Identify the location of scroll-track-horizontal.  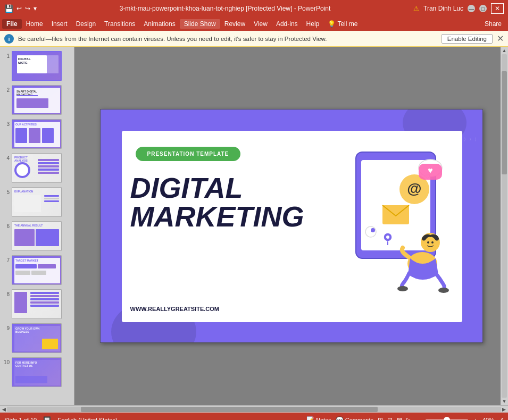
(254, 409).